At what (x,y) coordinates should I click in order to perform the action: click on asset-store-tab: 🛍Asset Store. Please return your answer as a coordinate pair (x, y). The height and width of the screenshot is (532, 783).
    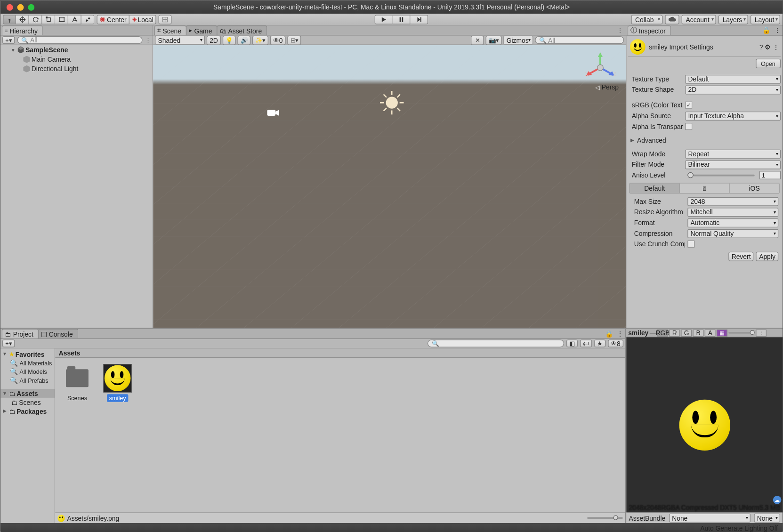
    Looking at the image, I should click on (242, 30).